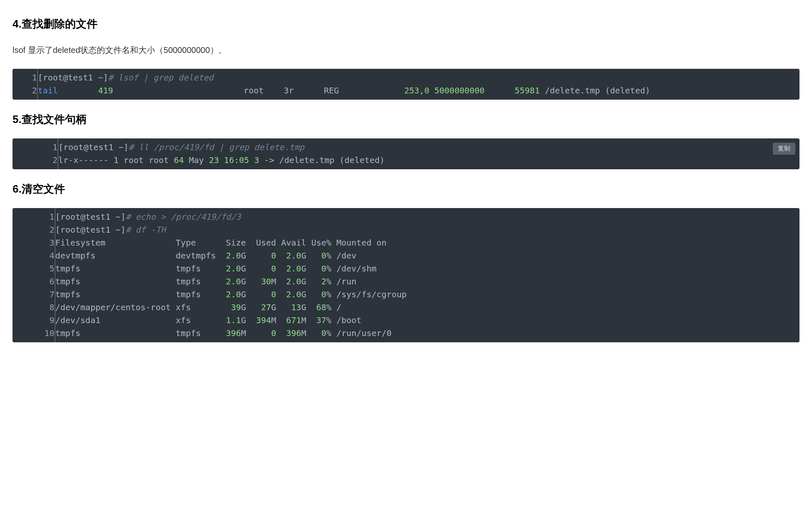  Describe the element at coordinates (427, 269) in the screenshot. I see `code-line: tmpfs tmpfs 2.0G 0 2.0G 0% /dev/shm` at that location.